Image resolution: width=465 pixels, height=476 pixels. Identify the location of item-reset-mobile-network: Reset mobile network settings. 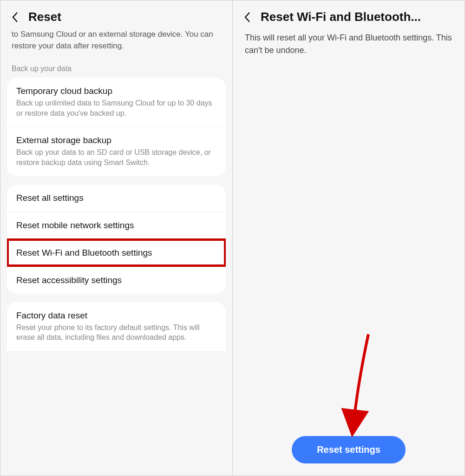
(116, 225).